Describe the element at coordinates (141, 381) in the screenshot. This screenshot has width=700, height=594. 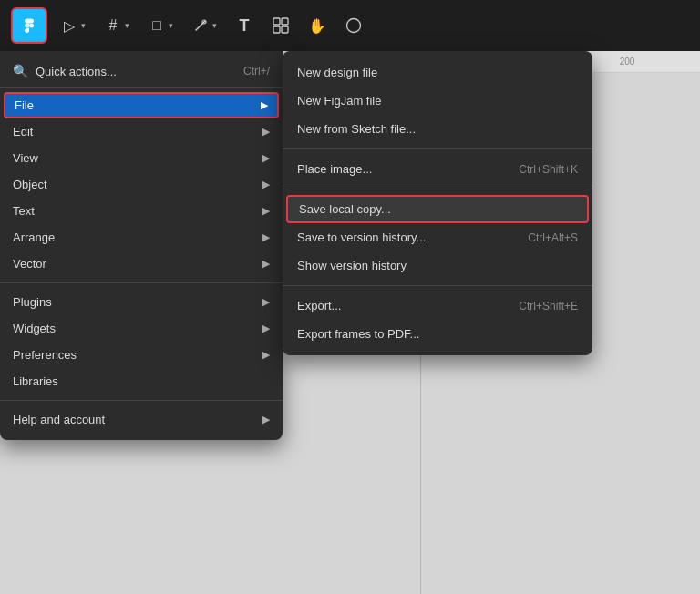
I see `menu-item-libraries: Libraries` at that location.